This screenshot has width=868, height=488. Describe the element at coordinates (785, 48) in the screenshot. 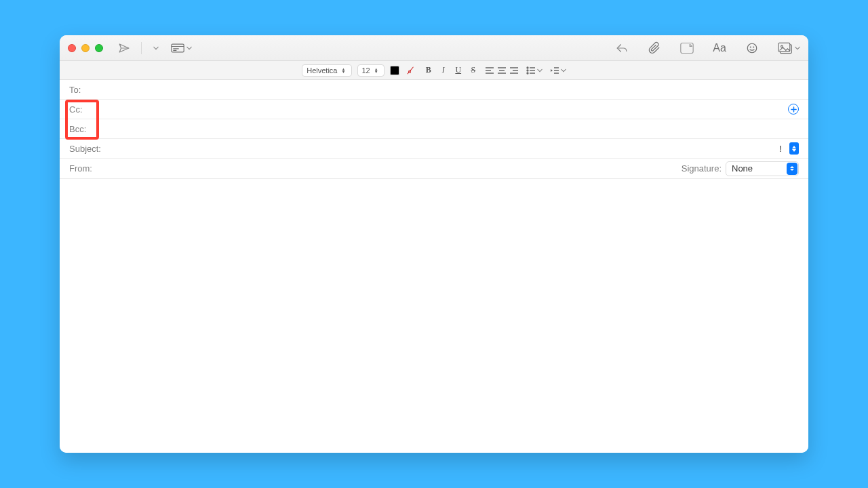

I see `photo-icon` at that location.